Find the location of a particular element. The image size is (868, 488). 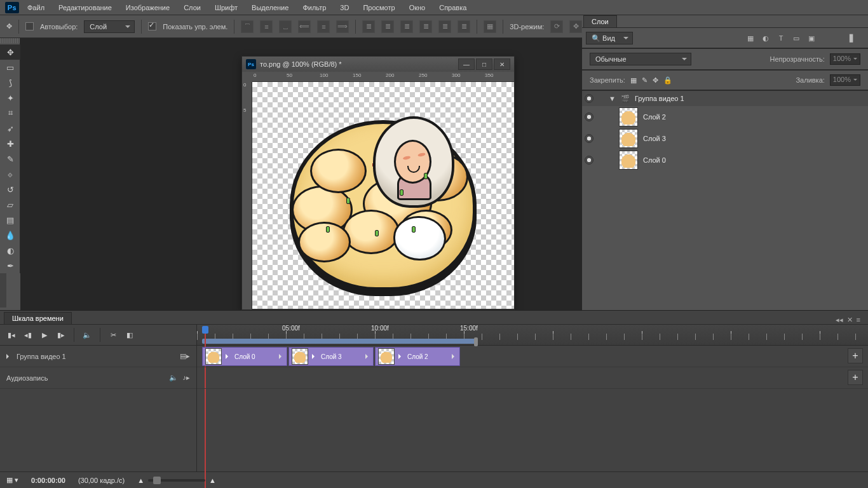

panel-collapse-icon: ◂◂ is located at coordinates (839, 320).